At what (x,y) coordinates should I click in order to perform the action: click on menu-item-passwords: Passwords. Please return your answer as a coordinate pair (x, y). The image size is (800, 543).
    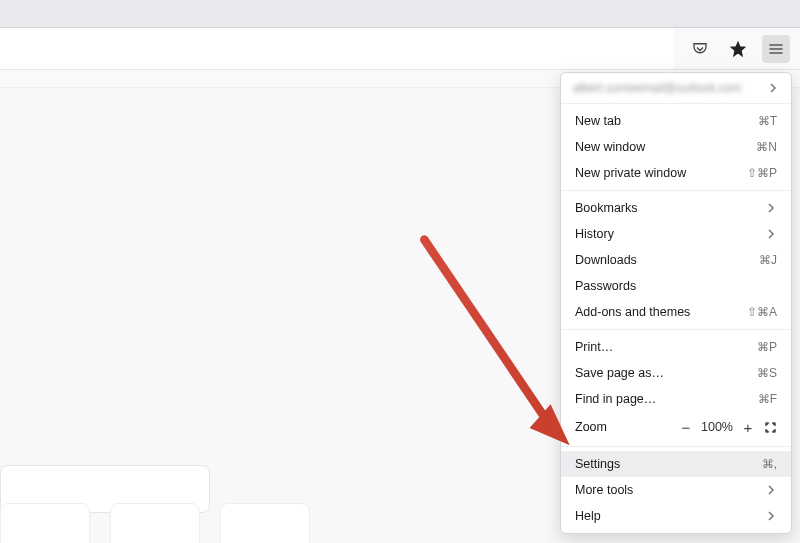
    Looking at the image, I should click on (676, 286).